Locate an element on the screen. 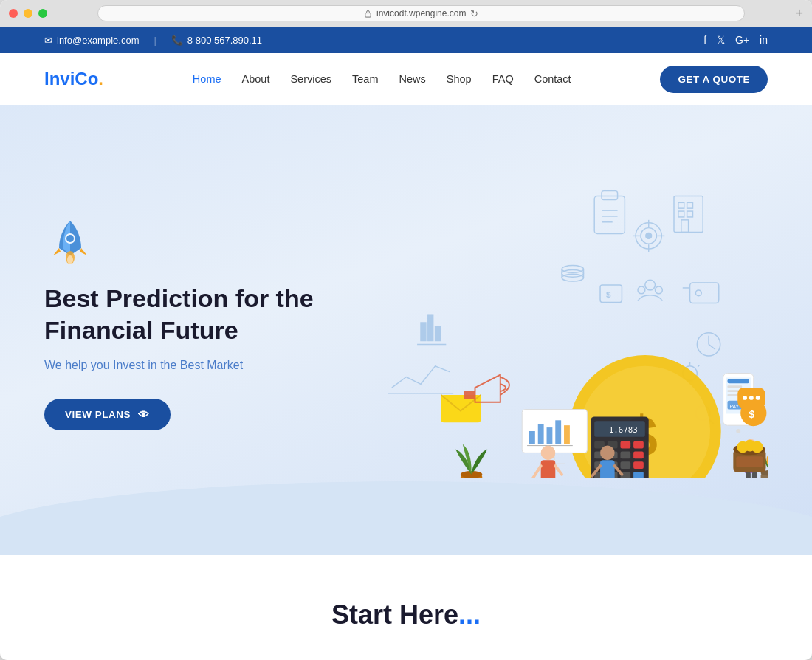 This screenshot has height=660, width=812. nav-links: Home About Services Team News Shop FAQ C… is located at coordinates (382, 79).